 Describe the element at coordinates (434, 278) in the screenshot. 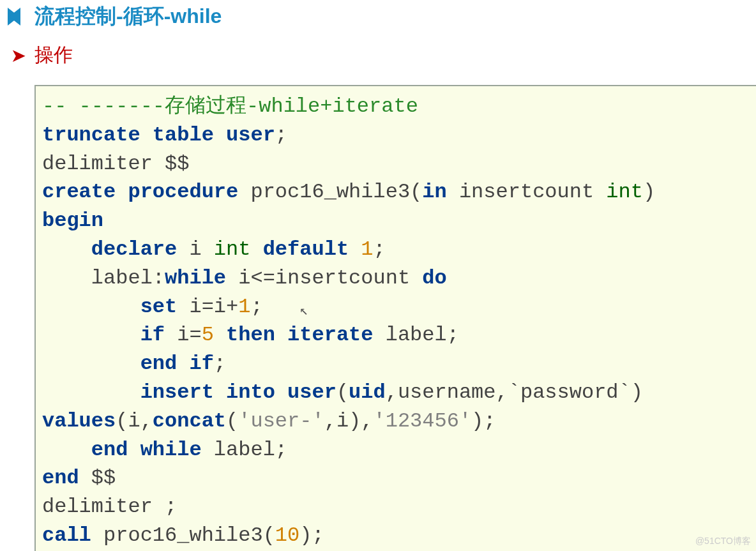

I see `kw-do: do` at that location.